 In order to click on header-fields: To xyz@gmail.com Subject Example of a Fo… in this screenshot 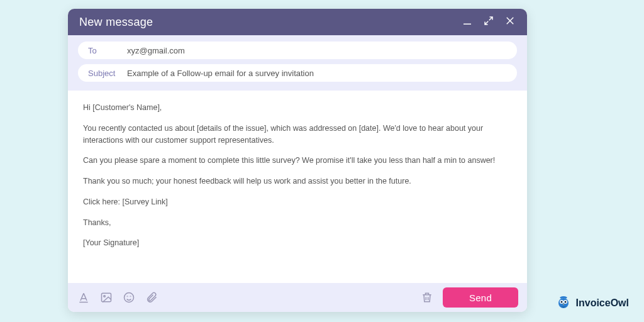, I will do `click(297, 63)`.